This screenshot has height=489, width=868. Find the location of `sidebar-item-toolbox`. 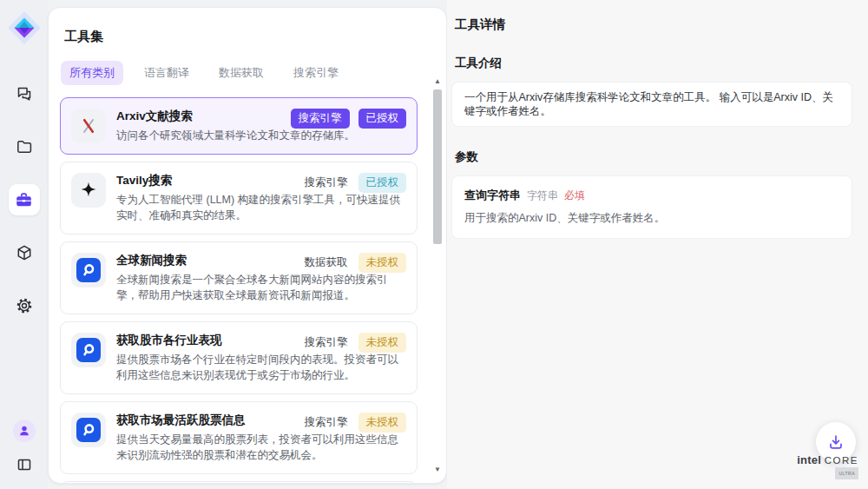

sidebar-item-toolbox is located at coordinates (24, 200).